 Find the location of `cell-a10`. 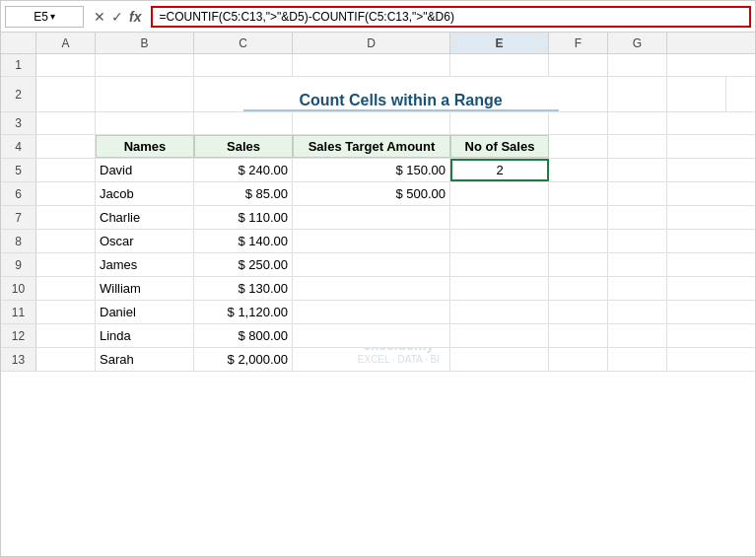

cell-a10 is located at coordinates (66, 288).